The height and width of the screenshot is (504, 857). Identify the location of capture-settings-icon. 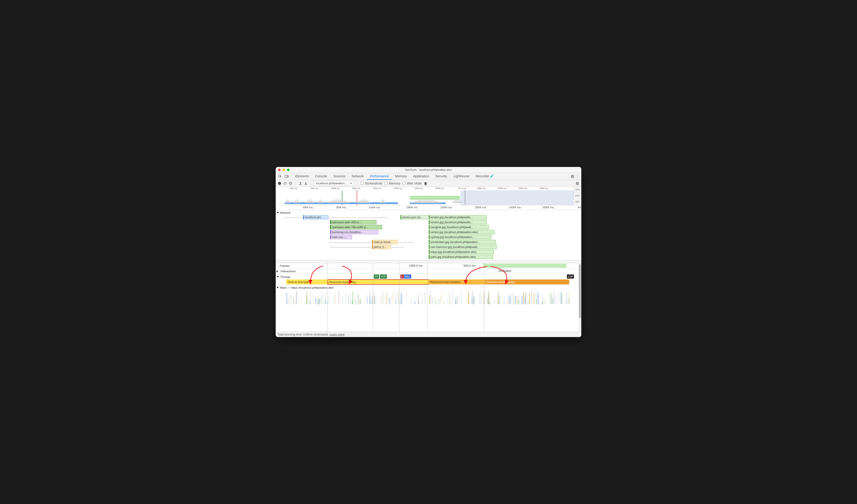
(577, 184).